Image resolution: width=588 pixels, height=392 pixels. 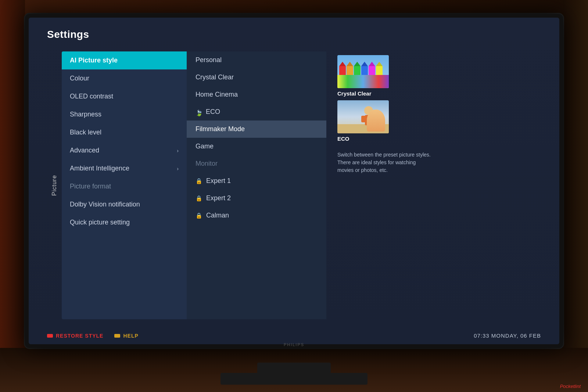 I want to click on submenu-item-label: Expert 2, so click(x=218, y=198).